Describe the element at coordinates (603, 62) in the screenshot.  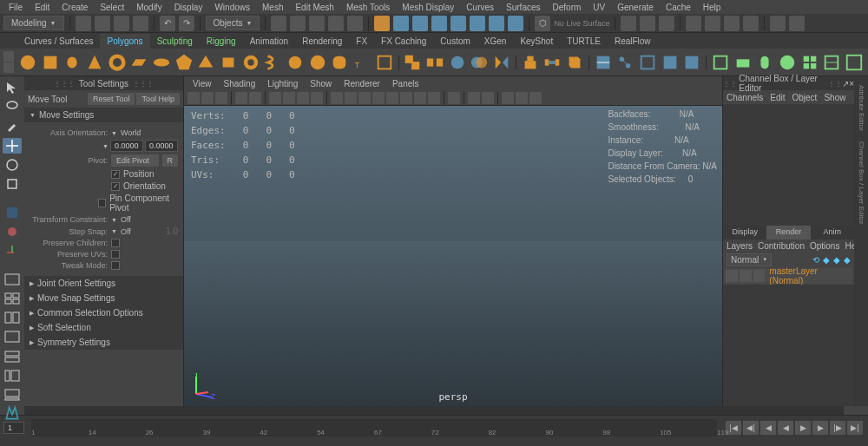
I see `multicut-icon` at that location.